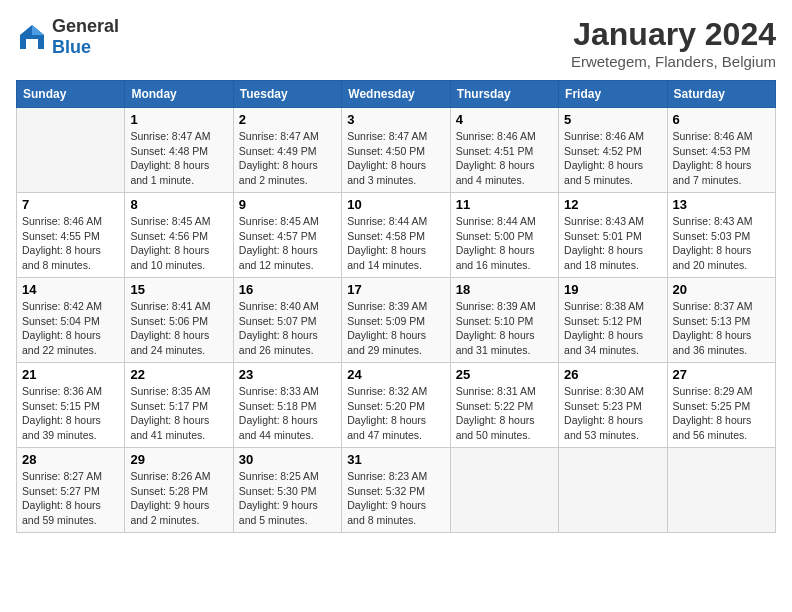 The width and height of the screenshot is (792, 612). Describe the element at coordinates (288, 290) in the screenshot. I see `day-number: 16` at that location.